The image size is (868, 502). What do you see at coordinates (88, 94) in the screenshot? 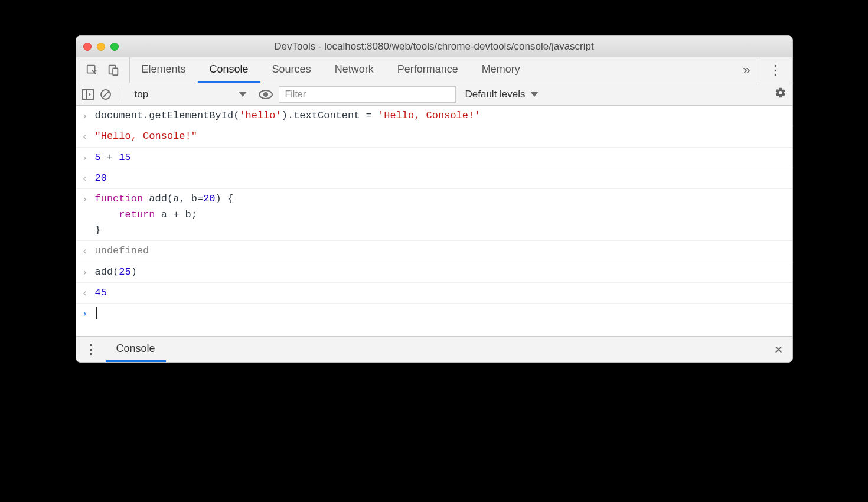
I see `show-sidebar-icon` at bounding box center [88, 94].